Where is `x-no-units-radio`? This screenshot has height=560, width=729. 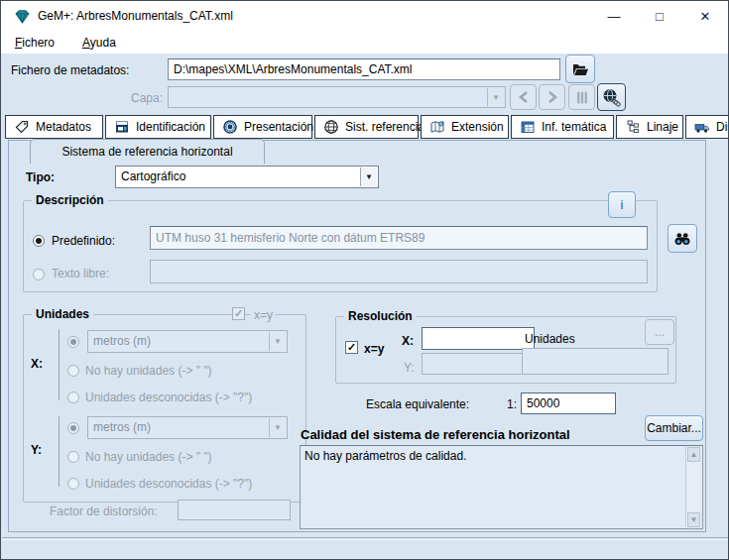 x-no-units-radio is located at coordinates (73, 371).